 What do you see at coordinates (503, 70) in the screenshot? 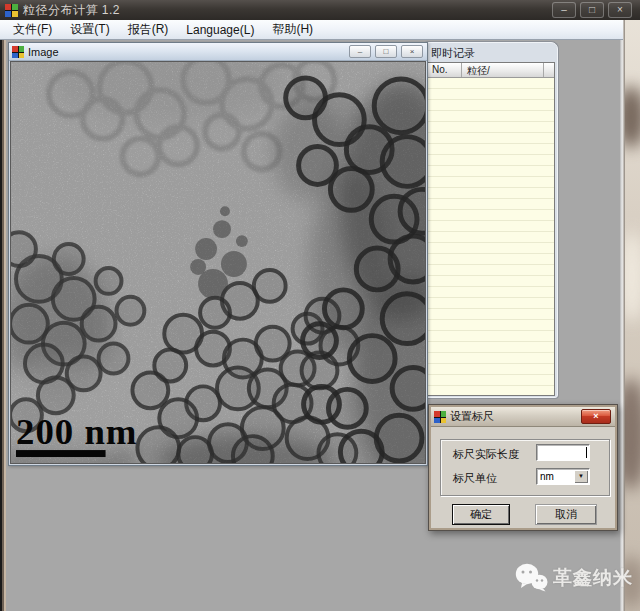
I see `column-header-size: 粒径/` at bounding box center [503, 70].